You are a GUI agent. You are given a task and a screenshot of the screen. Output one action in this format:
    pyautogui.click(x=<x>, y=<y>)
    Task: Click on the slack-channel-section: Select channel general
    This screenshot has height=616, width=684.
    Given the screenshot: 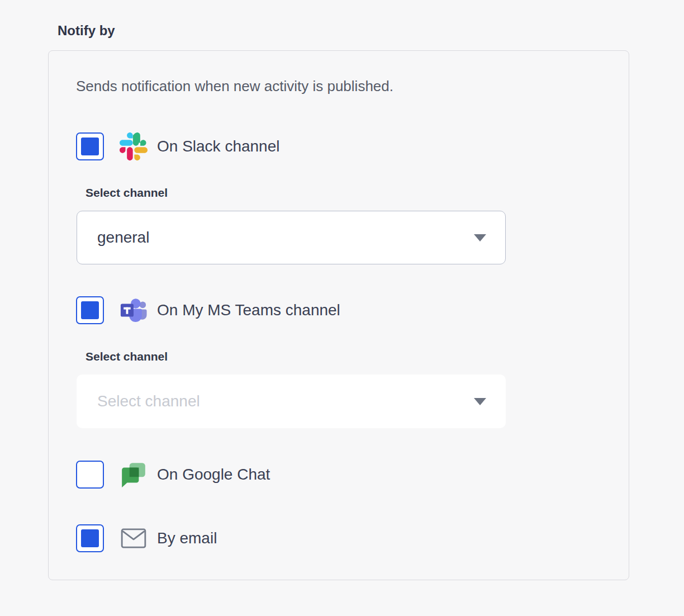 What is the action you would take?
    pyautogui.click(x=357, y=225)
    